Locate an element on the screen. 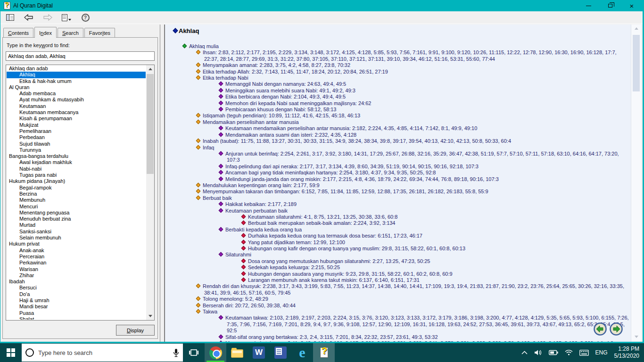 This screenshot has width=644, height=362. wifi-icon is located at coordinates (569, 353).